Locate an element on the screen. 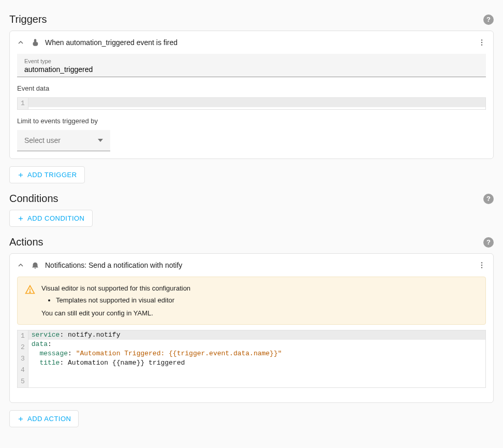 The image size is (503, 448). gutter-line: 4 is located at coordinates (23, 370).